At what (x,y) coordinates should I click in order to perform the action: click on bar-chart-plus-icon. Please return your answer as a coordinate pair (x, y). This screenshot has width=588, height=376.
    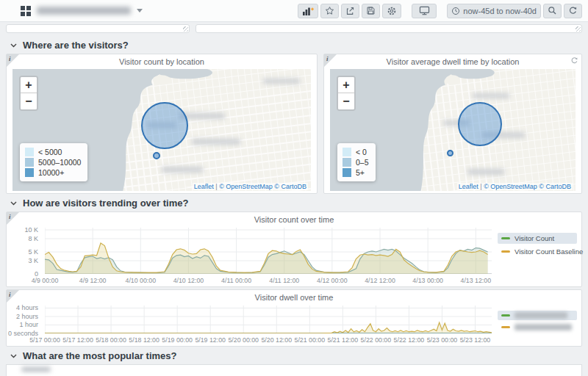
    Looking at the image, I should click on (308, 11).